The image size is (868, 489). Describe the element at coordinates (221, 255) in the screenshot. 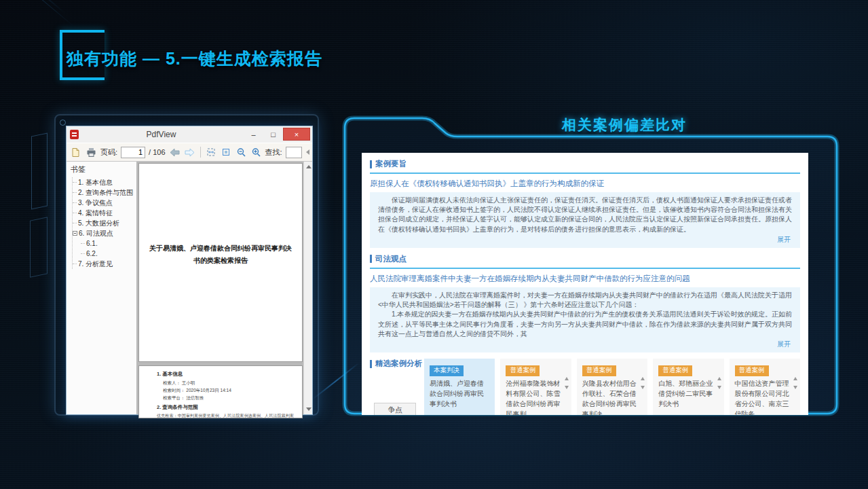

I see `report-document-title: 关于易清娥、卢迎春借款合同纠纷再审民事判决 书的类案检索报告` at that location.